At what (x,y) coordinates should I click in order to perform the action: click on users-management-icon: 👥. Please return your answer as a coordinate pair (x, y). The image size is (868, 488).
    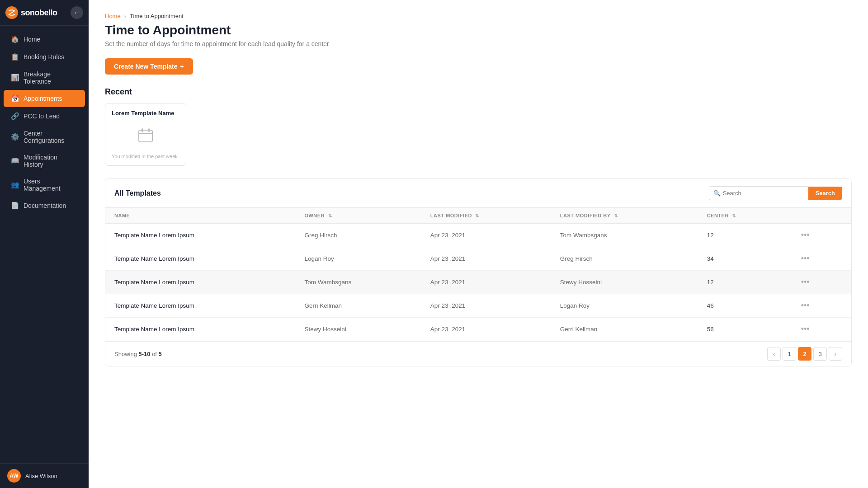
    Looking at the image, I should click on (15, 185).